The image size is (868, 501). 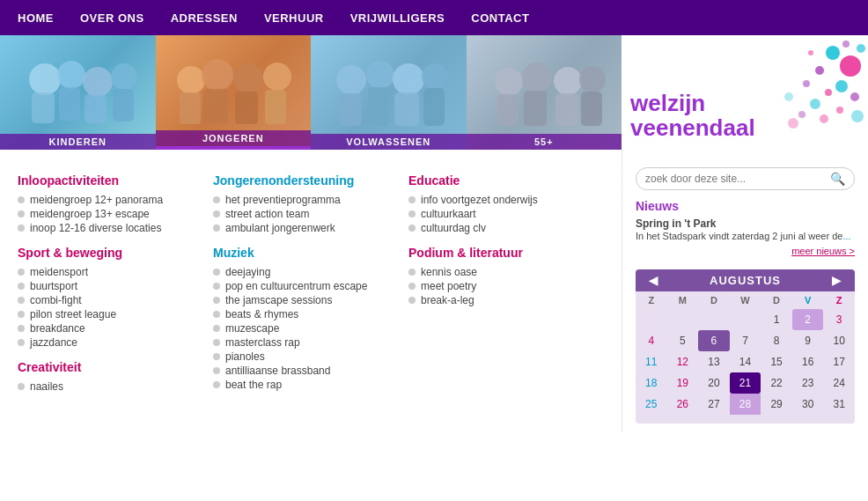 What do you see at coordinates (808, 320) in the screenshot?
I see `cal-day-2: 2` at bounding box center [808, 320].